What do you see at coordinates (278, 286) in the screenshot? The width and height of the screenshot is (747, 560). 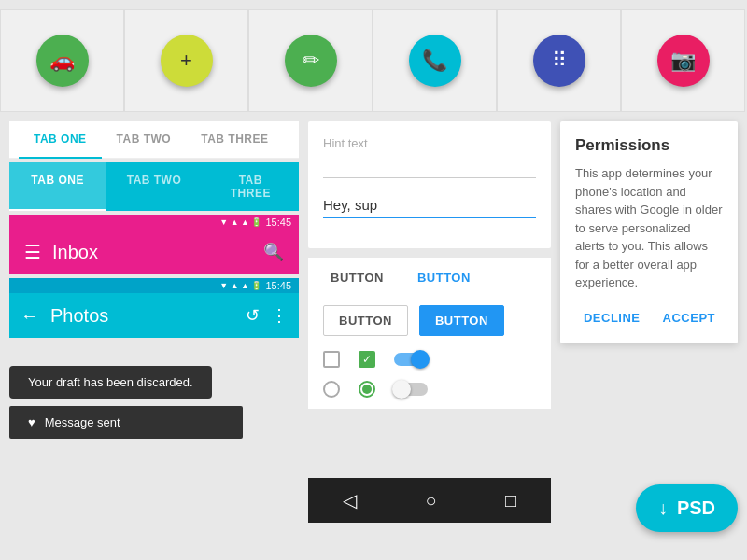 I see `time-blue: 15:45` at bounding box center [278, 286].